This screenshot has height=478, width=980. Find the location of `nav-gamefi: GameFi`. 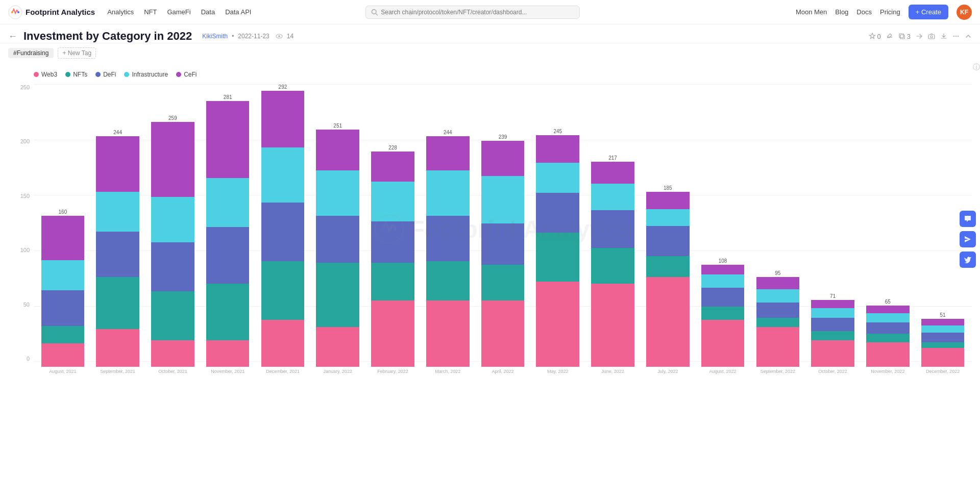

nav-gamefi: GameFi is located at coordinates (179, 12).